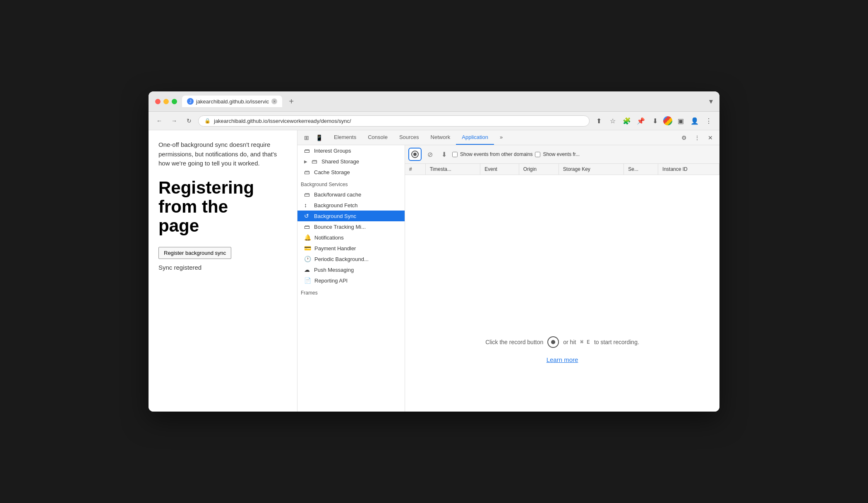  Describe the element at coordinates (166, 102) in the screenshot. I see `traffic-lights` at that location.